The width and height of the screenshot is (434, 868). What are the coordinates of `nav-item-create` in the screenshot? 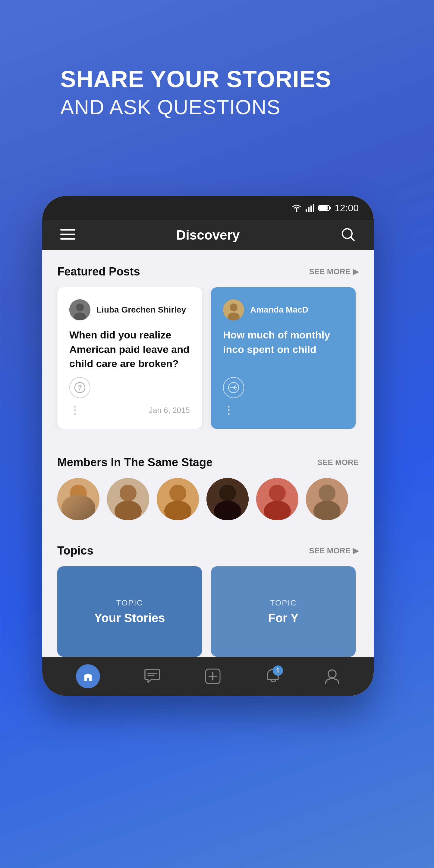 It's located at (213, 676).